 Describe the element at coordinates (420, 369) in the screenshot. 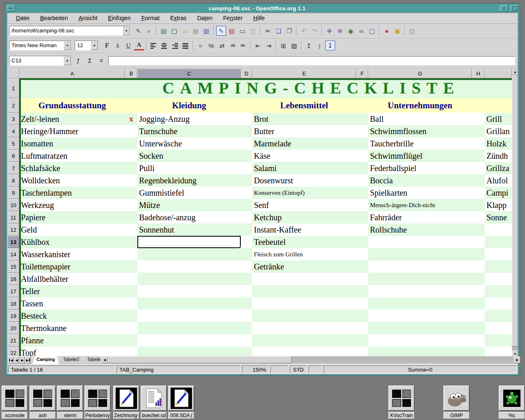

I see `status-sum: Summe=0` at that location.